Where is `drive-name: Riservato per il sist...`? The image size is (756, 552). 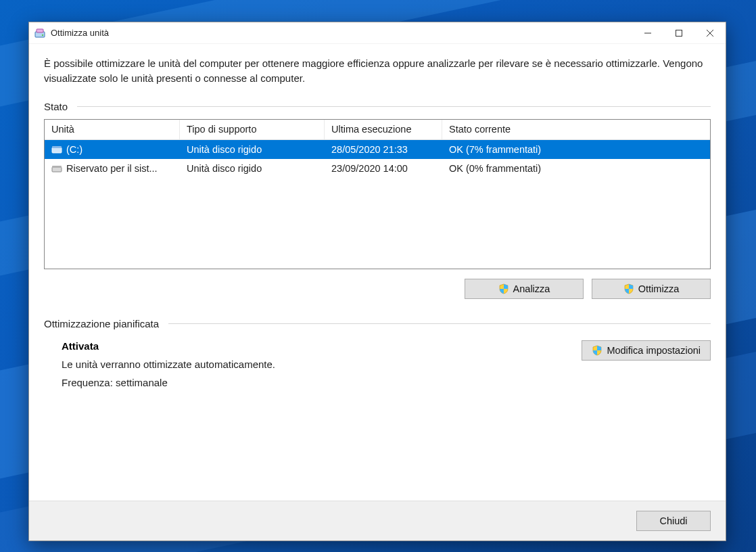 drive-name: Riservato per il sist... is located at coordinates (112, 168).